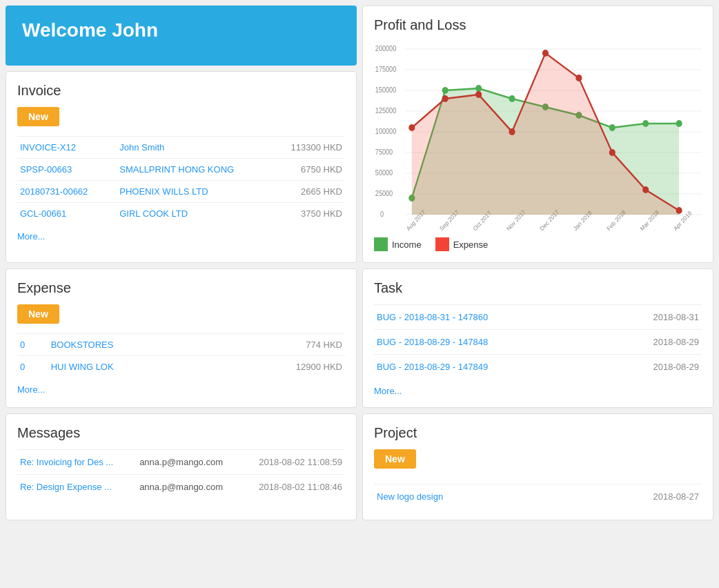 The image size is (719, 588). What do you see at coordinates (181, 345) in the screenshot?
I see `expense-row: 0 BOOKSTORES 774 HKD` at bounding box center [181, 345].